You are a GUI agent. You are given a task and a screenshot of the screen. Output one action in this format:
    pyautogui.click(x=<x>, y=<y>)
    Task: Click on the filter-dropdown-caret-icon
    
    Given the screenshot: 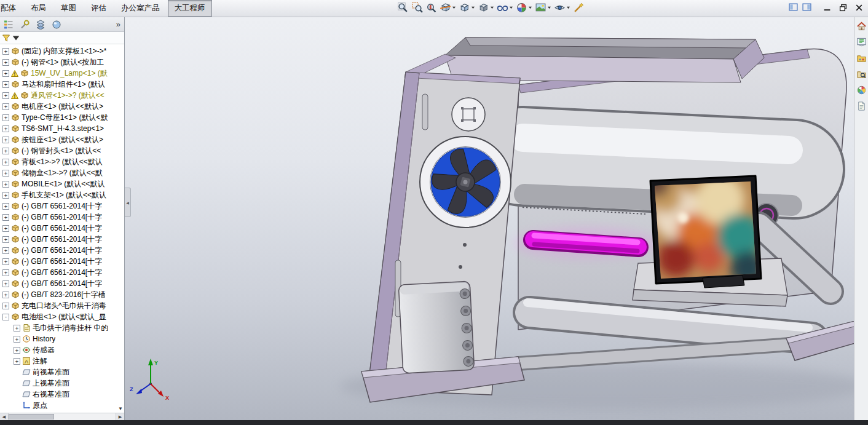 What is the action you would take?
    pyautogui.click(x=16, y=38)
    